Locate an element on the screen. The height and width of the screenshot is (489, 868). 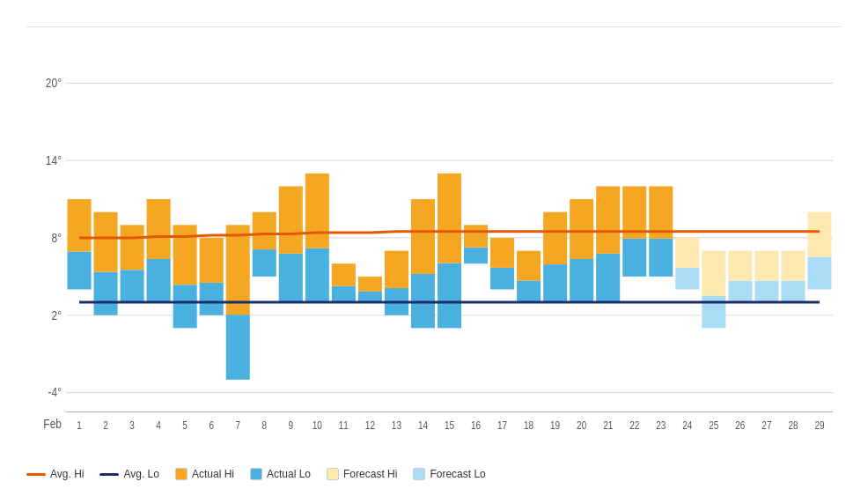
chart-header is located at coordinates (434, 23).